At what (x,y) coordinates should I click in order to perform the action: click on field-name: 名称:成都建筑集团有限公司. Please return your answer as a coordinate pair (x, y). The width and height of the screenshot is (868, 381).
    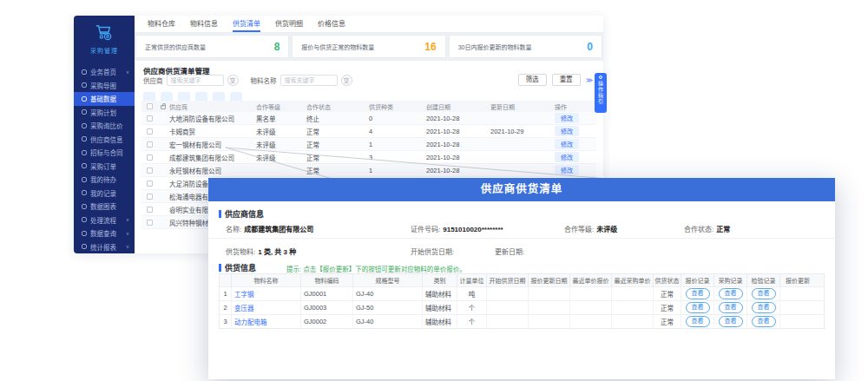
    Looking at the image, I should click on (269, 229).